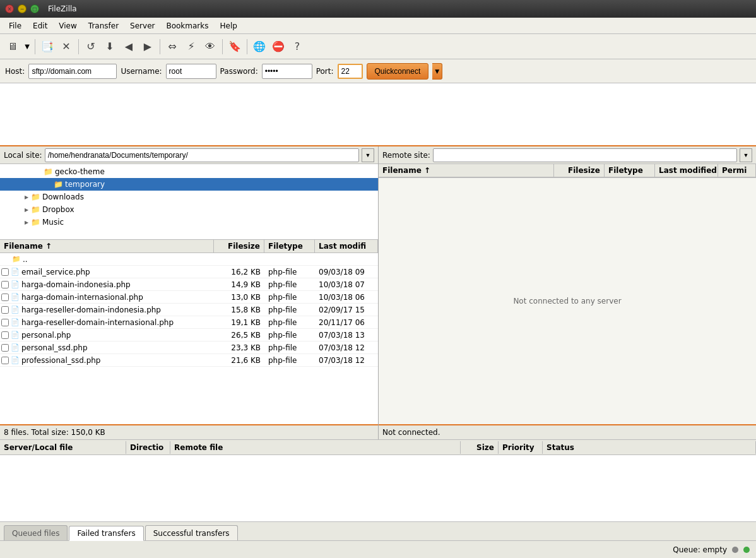 Image resolution: width=756 pixels, height=558 pixels. I want to click on file-row: 📄harga-reseller-domain-indonesia.php15,8…, so click(189, 310).